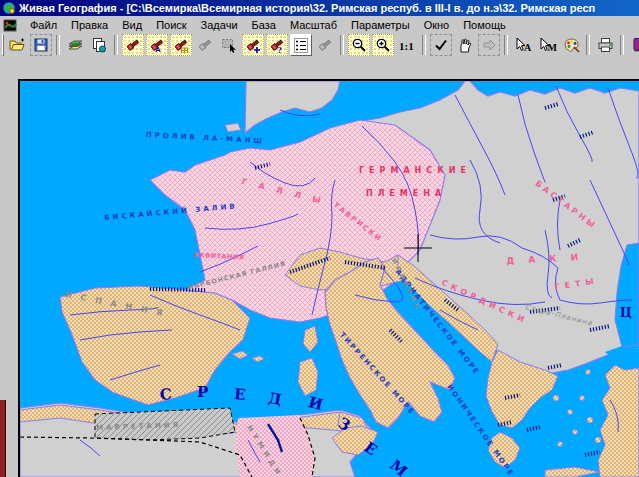  What do you see at coordinates (528, 48) in the screenshot?
I see `svg-text: A` at bounding box center [528, 48].